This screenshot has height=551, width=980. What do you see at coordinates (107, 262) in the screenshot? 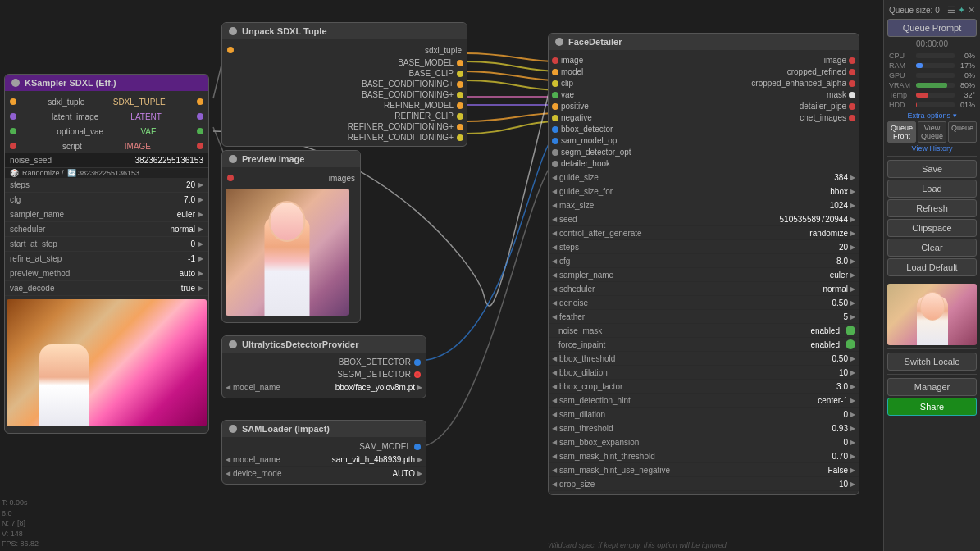
I see `ksampler-body: sdxl_tuple SDXL_TUPLE latent_image LATEN…` at bounding box center [107, 262].